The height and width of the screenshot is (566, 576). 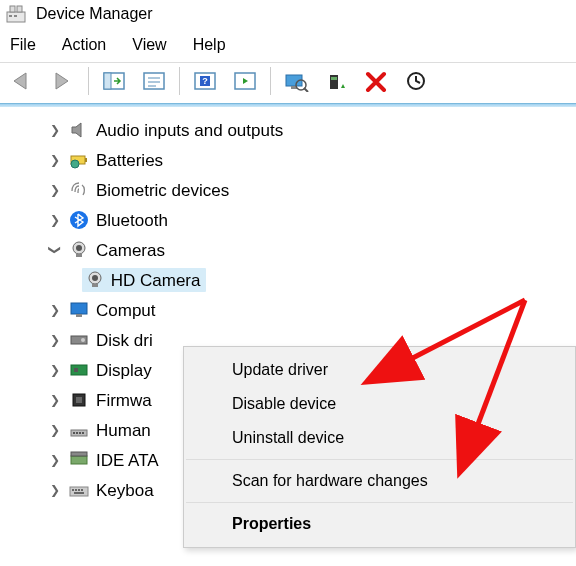 I want to click on tree-node-computers: ❯ Comput, so click(x=312, y=310).